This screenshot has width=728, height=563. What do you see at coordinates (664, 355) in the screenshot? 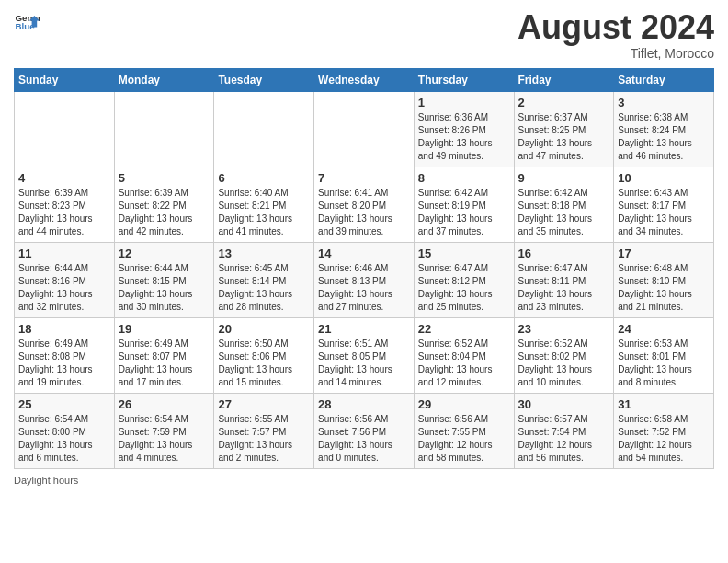
I see `day-cell: 24Sunrise: 6:53 AM Sunset: 8:01 PM Dayli…` at bounding box center [664, 355].